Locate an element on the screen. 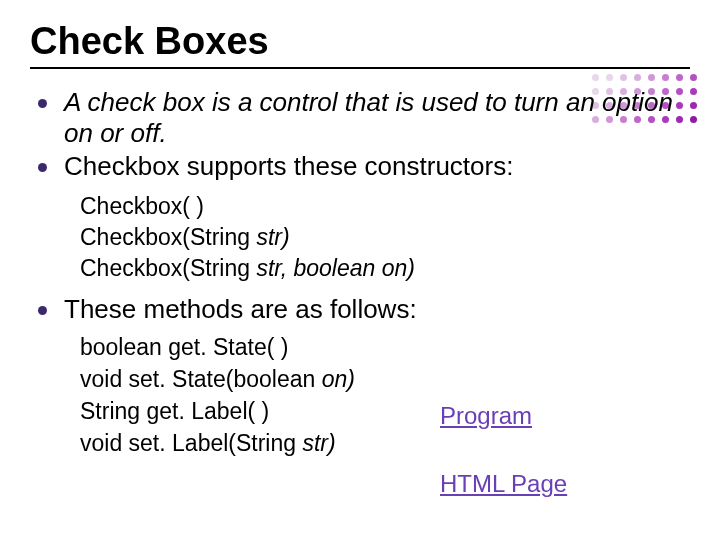  method-prefix: void set. Label(String is located at coordinates (191, 443).